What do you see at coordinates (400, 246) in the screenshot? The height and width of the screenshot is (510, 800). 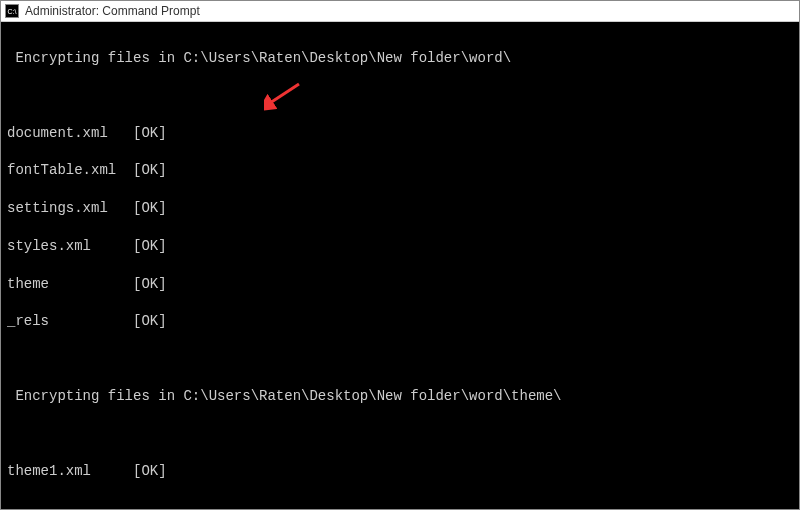 I see `file-row: styles.xml[OK]` at bounding box center [400, 246].